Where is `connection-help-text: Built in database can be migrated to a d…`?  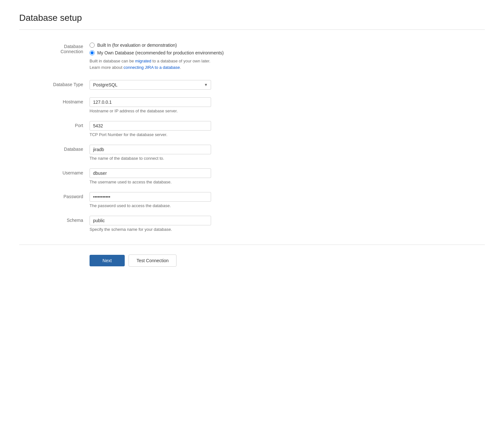 connection-help-text: Built in database can be migrated to a d… is located at coordinates (208, 64).